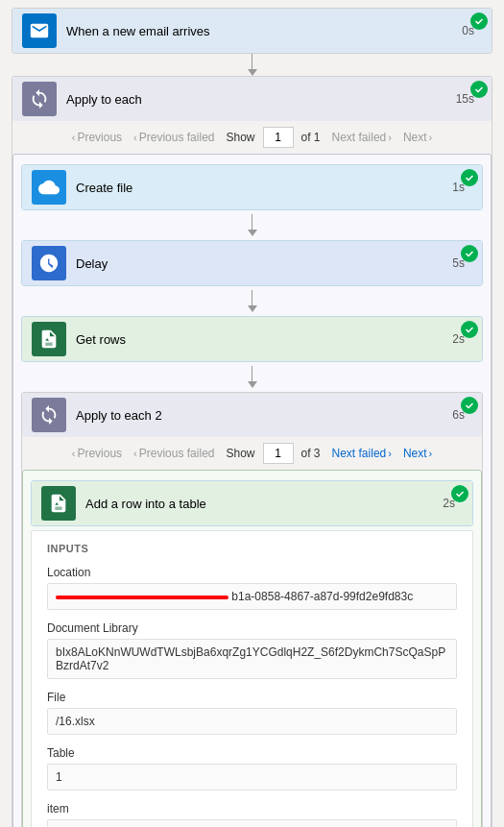 The width and height of the screenshot is (504, 827). What do you see at coordinates (177, 453) in the screenshot?
I see `prev-failed-label-2: Previous failed` at bounding box center [177, 453].